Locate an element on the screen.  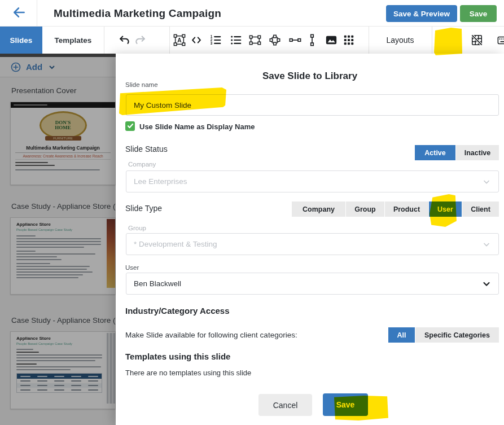
status-option-inactive: Inactive is located at coordinates (477, 152).